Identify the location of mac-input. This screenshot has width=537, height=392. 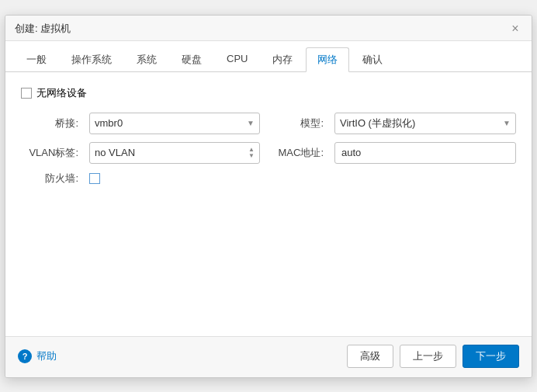
(425, 153).